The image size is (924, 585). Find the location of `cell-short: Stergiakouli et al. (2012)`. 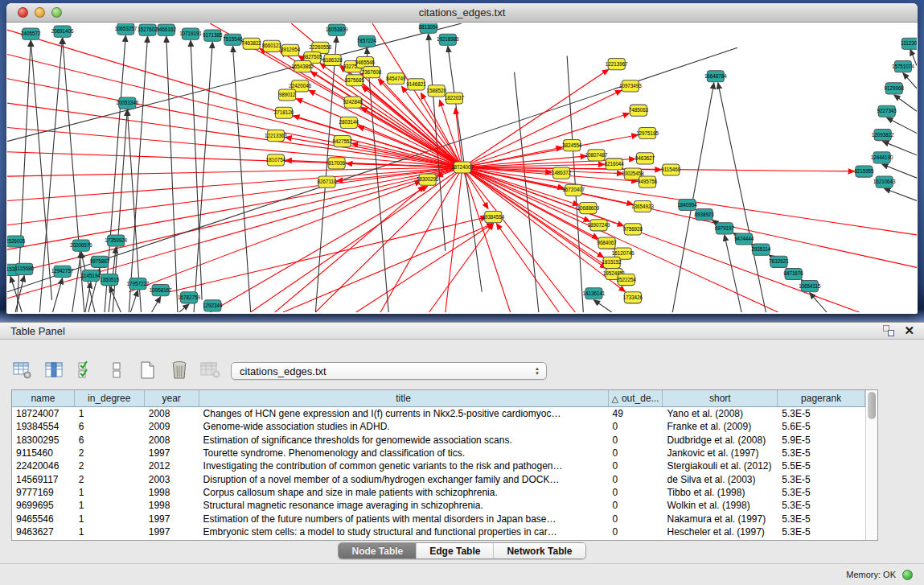

cell-short: Stergiakouli et al. (2012) is located at coordinates (721, 466).